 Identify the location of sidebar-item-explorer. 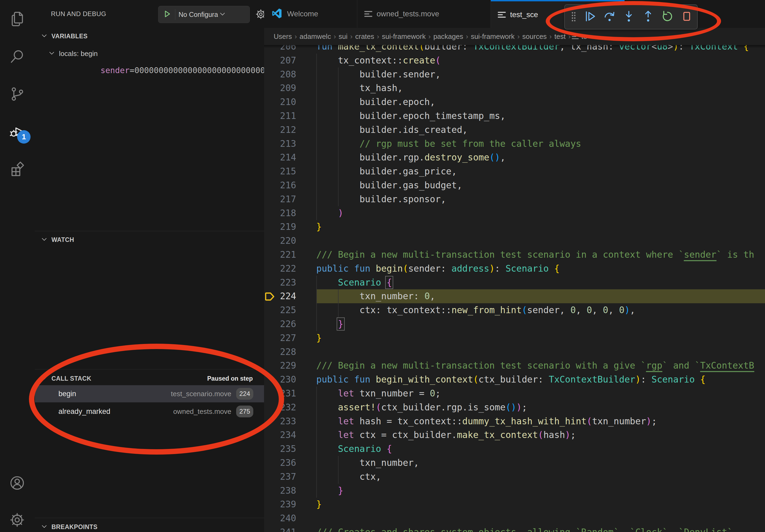
(17, 19).